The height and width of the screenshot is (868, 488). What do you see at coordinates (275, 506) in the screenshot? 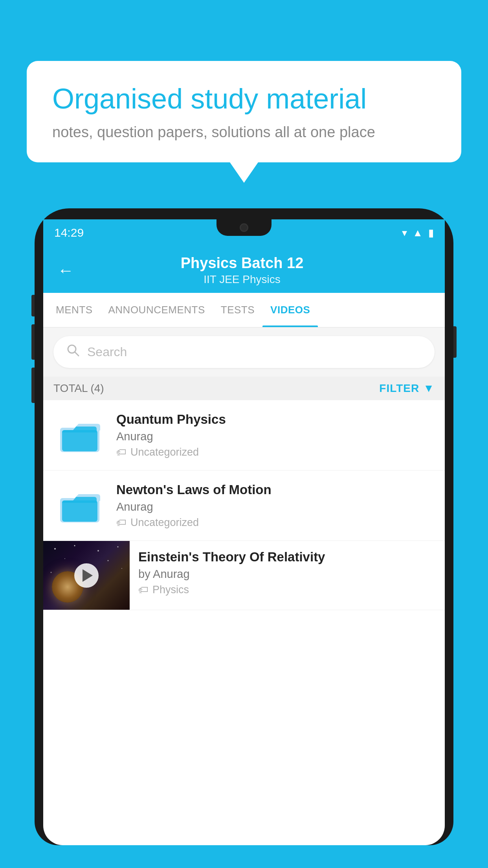
I see `video-info: Newton's Laws of Motion Anurag 🏷 Uncateg…` at bounding box center [275, 506].